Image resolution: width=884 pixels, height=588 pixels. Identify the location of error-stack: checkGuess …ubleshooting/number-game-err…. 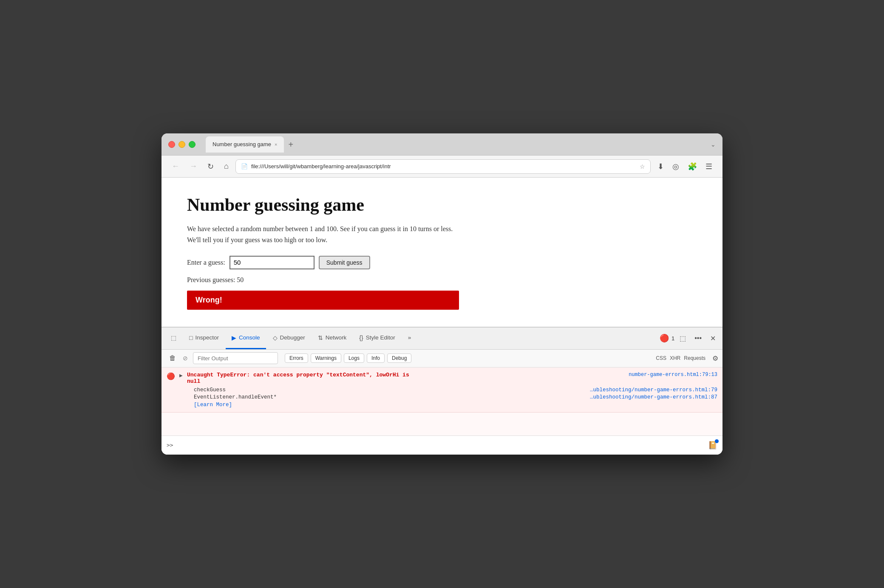
(452, 398).